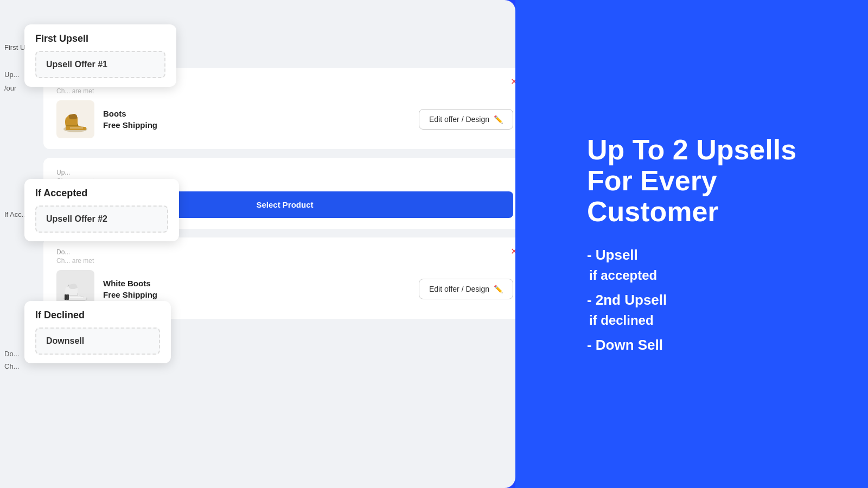 Image resolution: width=868 pixels, height=488 pixels. Describe the element at coordinates (466, 119) in the screenshot. I see `first-upsell-edit-button: Edit offer / Design ✏️` at that location.